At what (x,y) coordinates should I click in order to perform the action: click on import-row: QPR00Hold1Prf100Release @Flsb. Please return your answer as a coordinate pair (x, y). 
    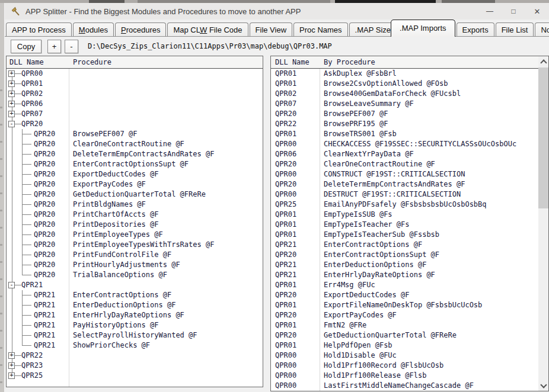
    Looking at the image, I should click on (404, 375).